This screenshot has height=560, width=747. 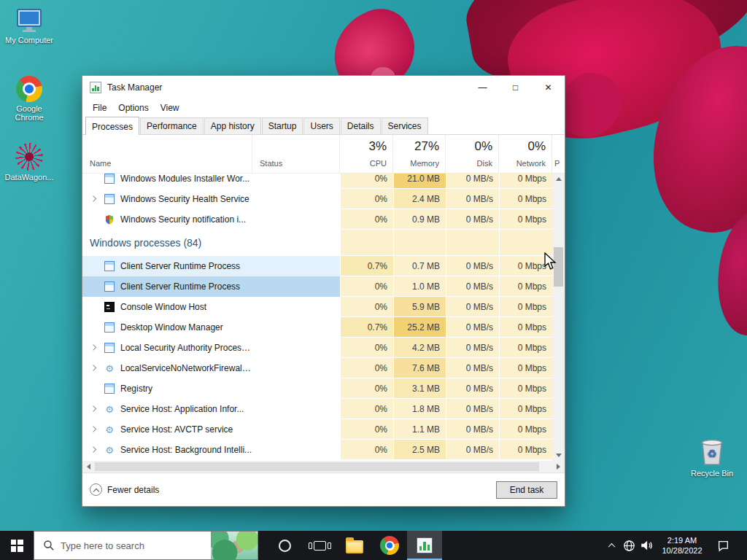 What do you see at coordinates (146, 545) in the screenshot?
I see `taskbar-search` at bounding box center [146, 545].